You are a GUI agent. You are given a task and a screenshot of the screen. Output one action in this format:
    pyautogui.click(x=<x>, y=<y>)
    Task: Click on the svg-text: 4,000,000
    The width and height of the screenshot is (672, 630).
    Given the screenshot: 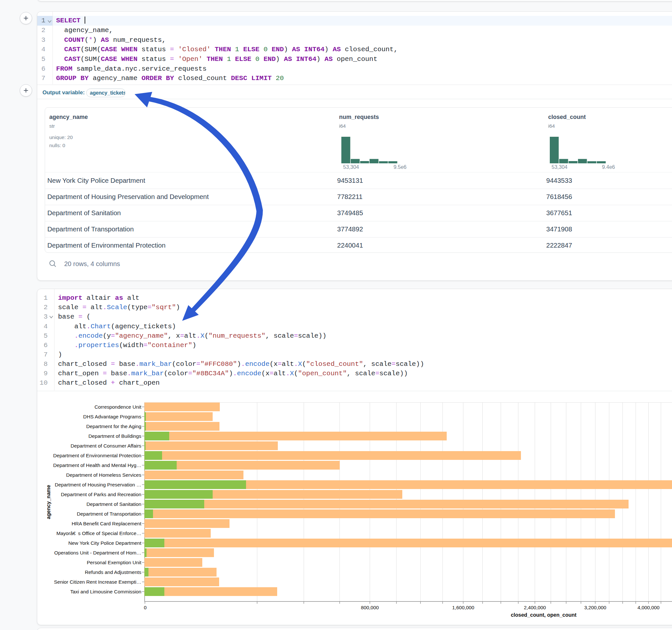 What is the action you would take?
    pyautogui.click(x=648, y=608)
    